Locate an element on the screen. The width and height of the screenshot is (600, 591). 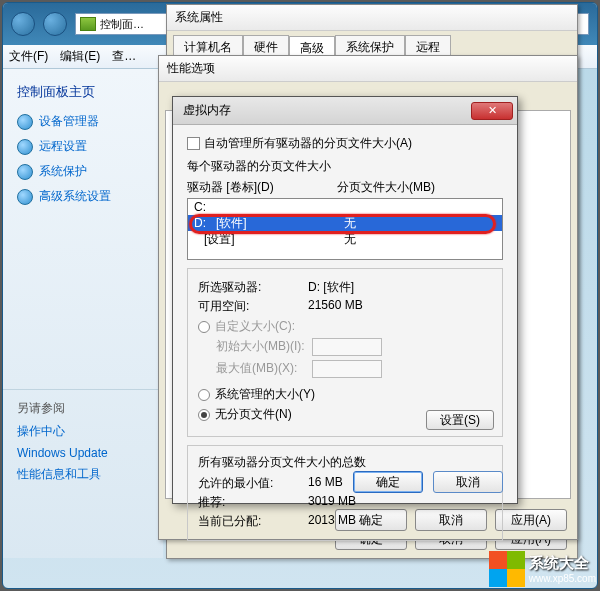
drive-letter: D: is located at coordinates (200, 223).